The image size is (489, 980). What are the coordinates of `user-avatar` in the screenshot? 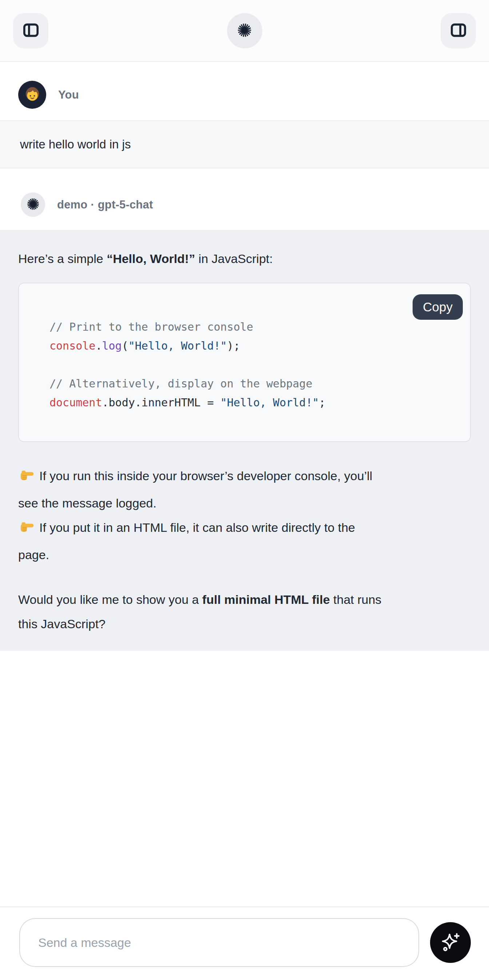 It's located at (32, 95).